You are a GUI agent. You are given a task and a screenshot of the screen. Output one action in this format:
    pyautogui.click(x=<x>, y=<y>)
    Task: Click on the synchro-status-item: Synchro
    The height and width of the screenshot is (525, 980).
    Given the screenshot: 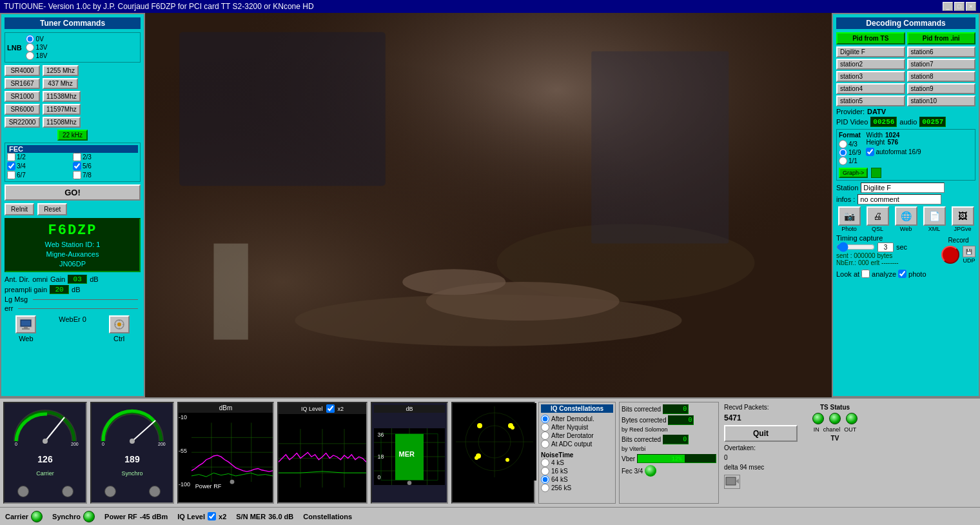 What is the action you would take?
    pyautogui.click(x=74, y=517)
    